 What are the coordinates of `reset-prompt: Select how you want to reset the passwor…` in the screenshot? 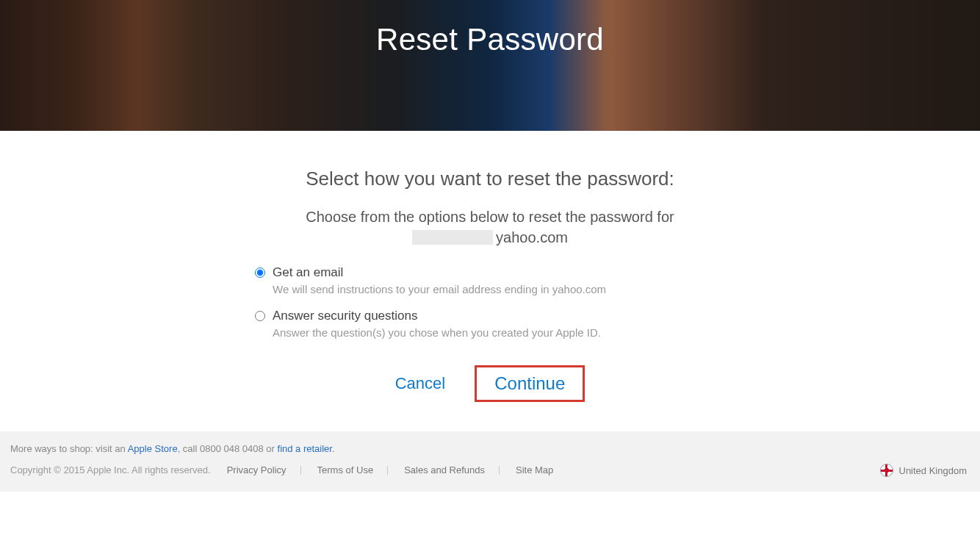 It's located at (490, 179).